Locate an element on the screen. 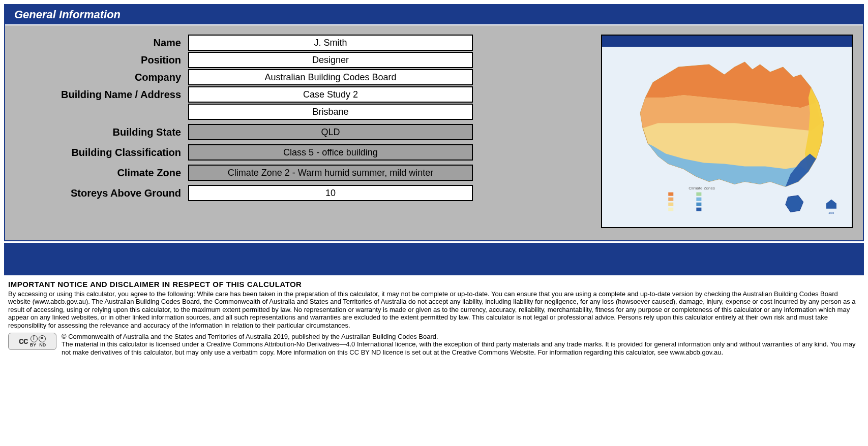  cc-by-nd-icon: cc i = BY ND is located at coordinates (33, 341).